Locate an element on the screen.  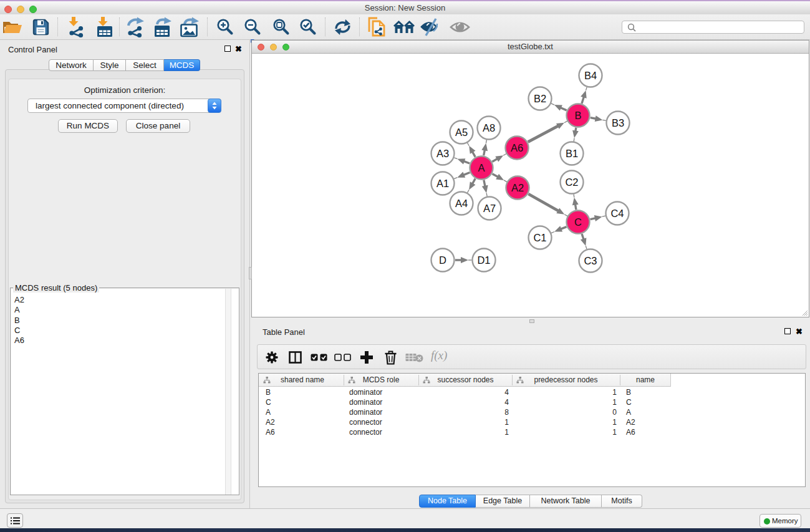
svg-text: A2 is located at coordinates (518, 188).